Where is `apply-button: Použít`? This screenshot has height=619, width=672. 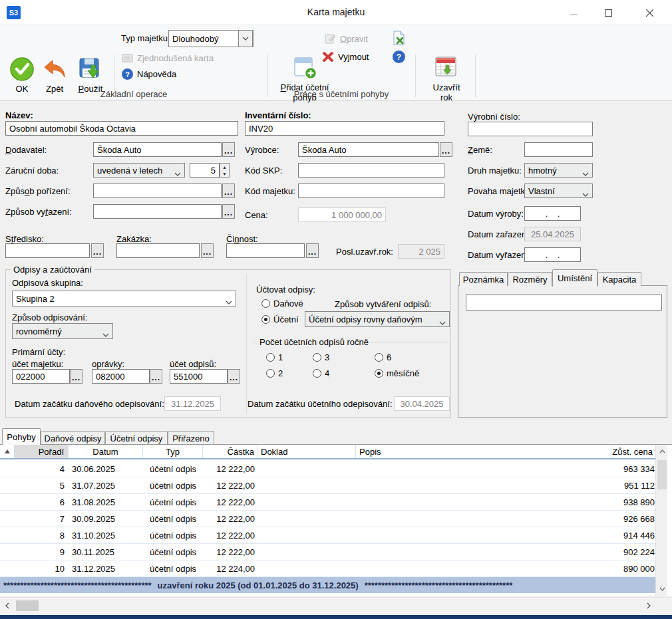
apply-button: Použít is located at coordinates (90, 74).